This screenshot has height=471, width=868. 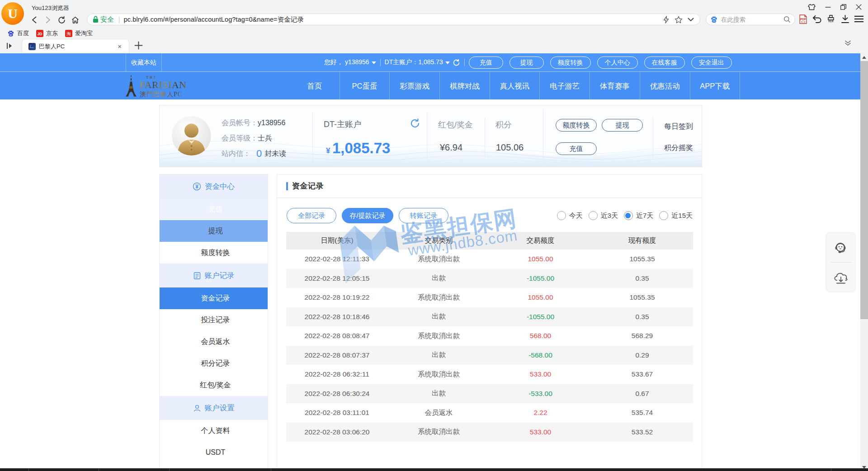 What do you see at coordinates (79, 33) in the screenshot?
I see `bookmark-item: 淘 爱淘宝` at bounding box center [79, 33].